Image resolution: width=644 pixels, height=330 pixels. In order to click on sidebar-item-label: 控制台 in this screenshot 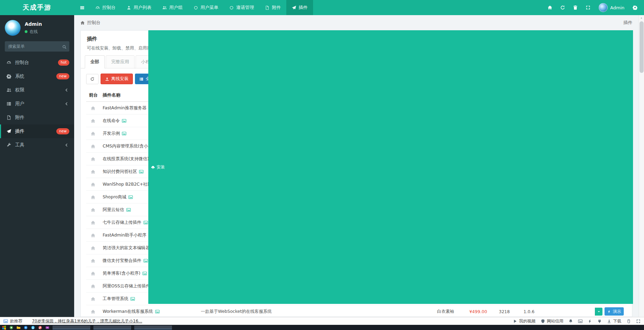, I will do `click(22, 63)`.